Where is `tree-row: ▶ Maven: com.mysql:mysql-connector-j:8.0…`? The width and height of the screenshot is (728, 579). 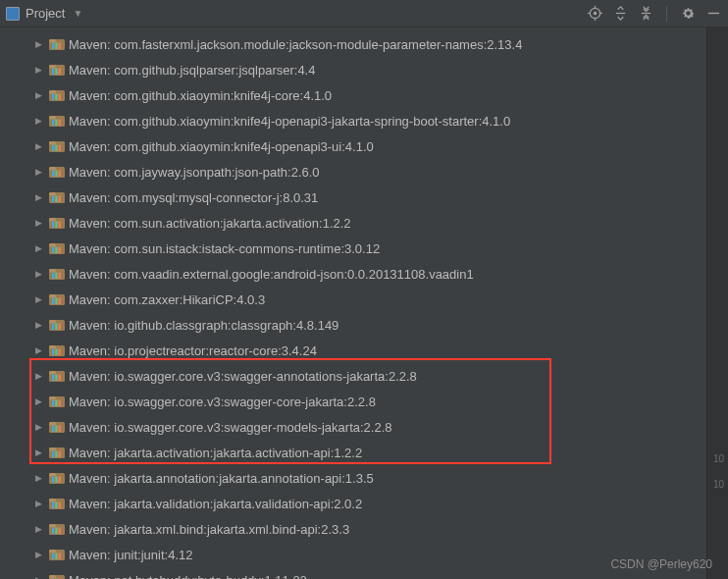 tree-row: ▶ Maven: com.mysql:mysql-connector-j:8.0… is located at coordinates (364, 197).